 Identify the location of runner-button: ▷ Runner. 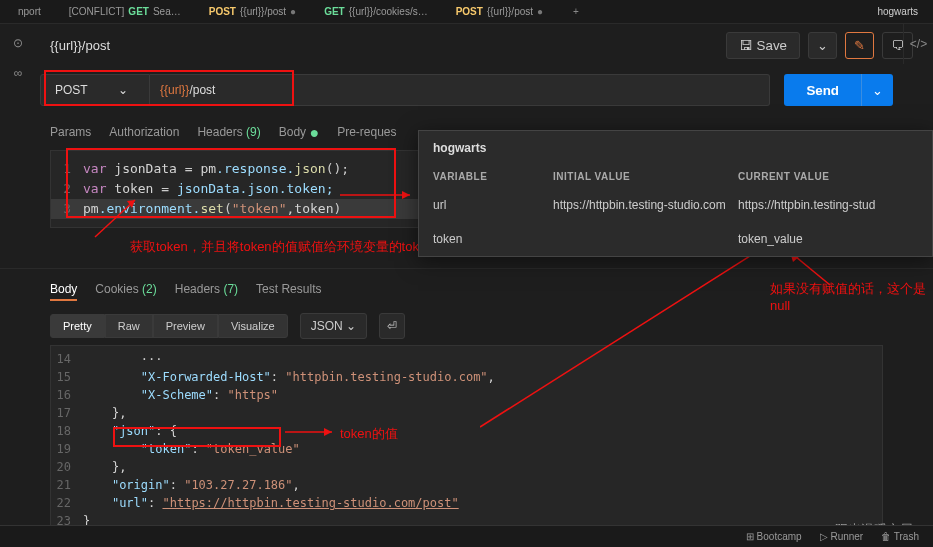
(842, 536).